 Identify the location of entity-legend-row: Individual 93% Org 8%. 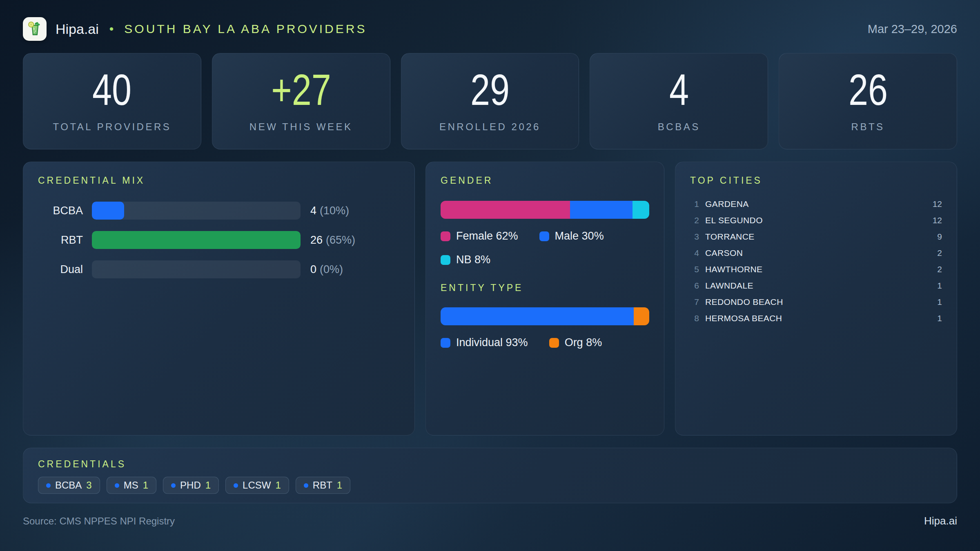
(545, 343).